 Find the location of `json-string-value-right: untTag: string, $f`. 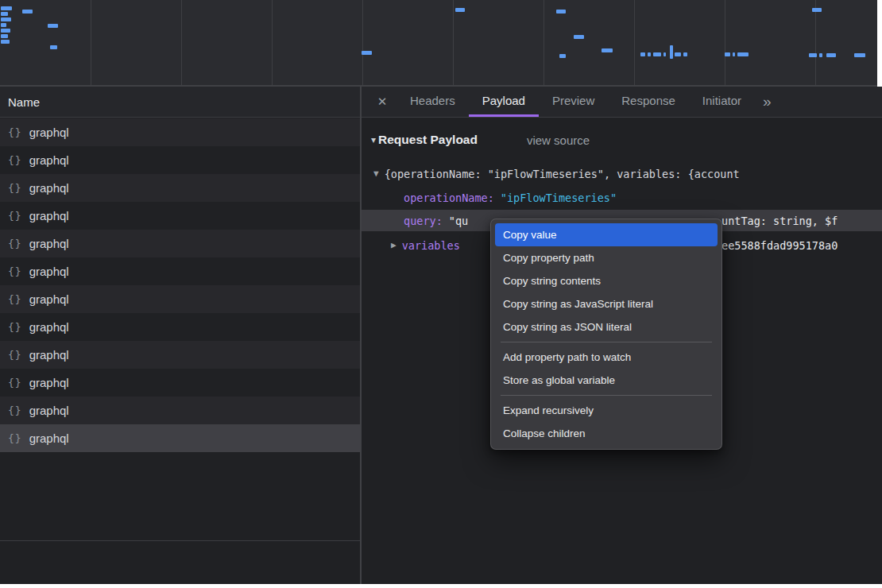

json-string-value-right: untTag: string, $f is located at coordinates (779, 221).